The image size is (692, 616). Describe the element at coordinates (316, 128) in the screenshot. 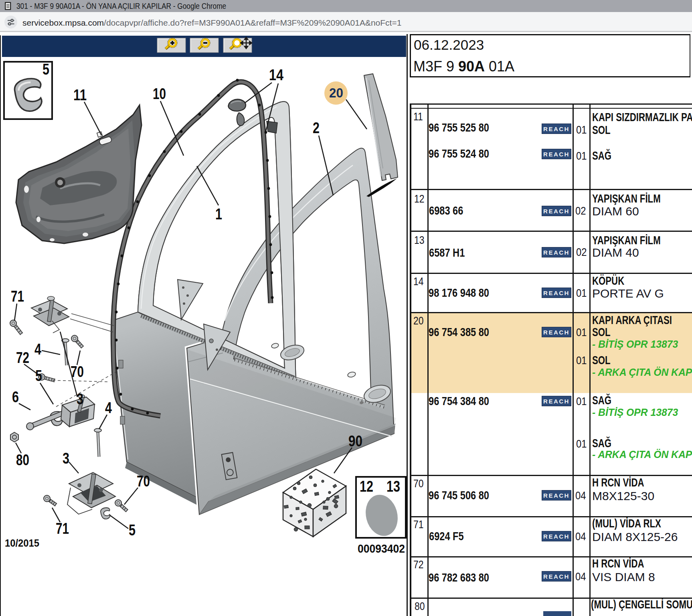

I see `svg-text: 2` at that location.